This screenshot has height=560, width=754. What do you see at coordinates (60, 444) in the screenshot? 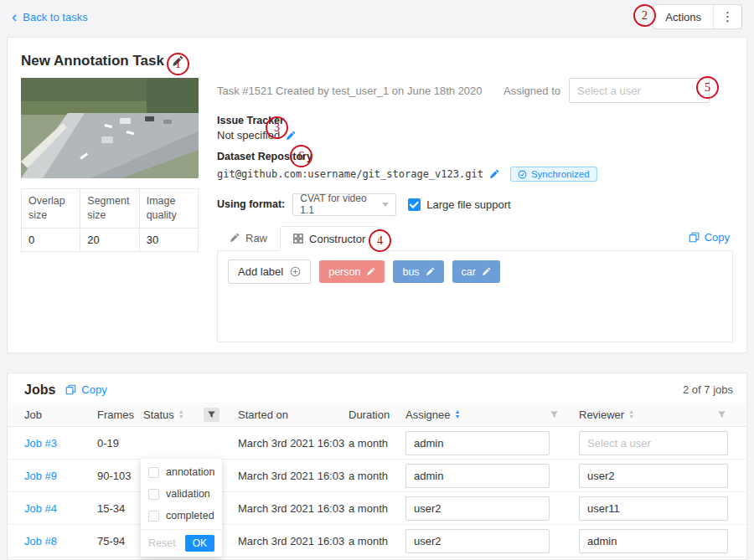
I see `job-link: Job #3` at bounding box center [60, 444].